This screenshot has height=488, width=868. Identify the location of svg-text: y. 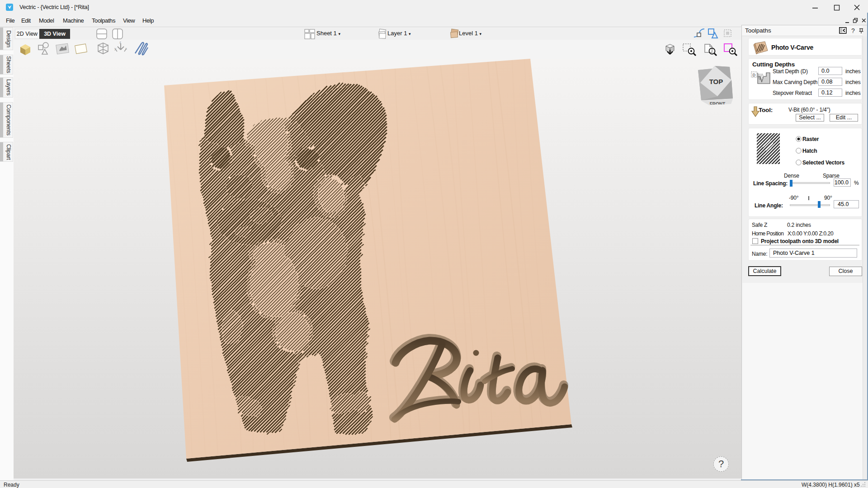
(115, 49).